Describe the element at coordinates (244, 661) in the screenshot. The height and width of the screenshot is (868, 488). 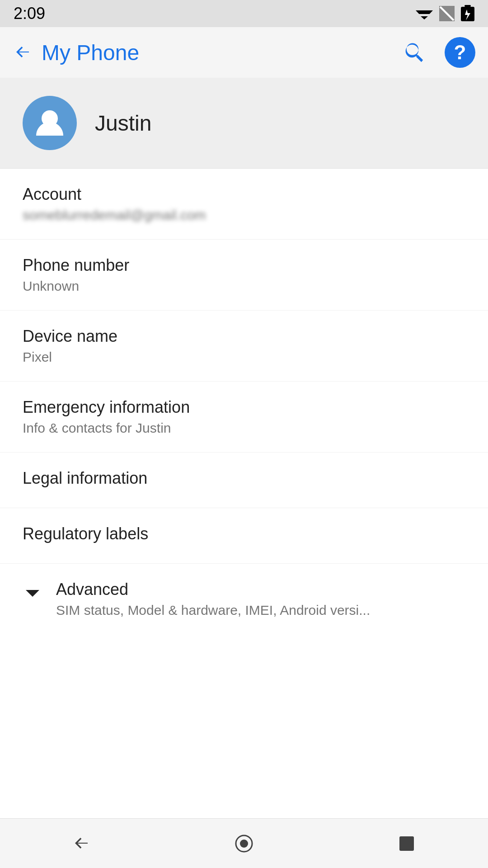
I see `bottom-spacer` at that location.